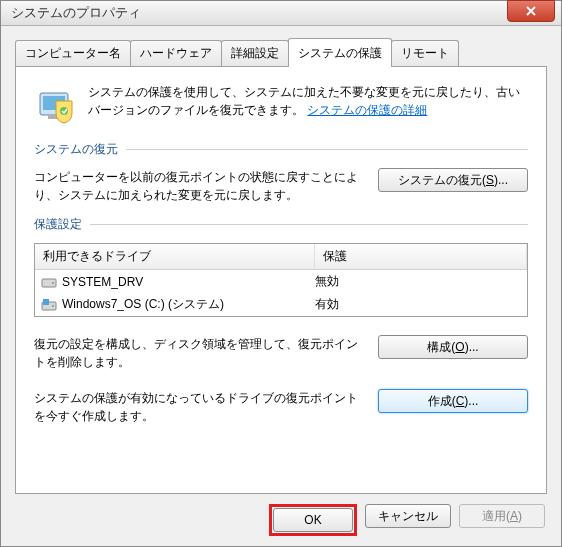  What do you see at coordinates (421, 304) in the screenshot?
I see `drive-protection: 有効` at bounding box center [421, 304].